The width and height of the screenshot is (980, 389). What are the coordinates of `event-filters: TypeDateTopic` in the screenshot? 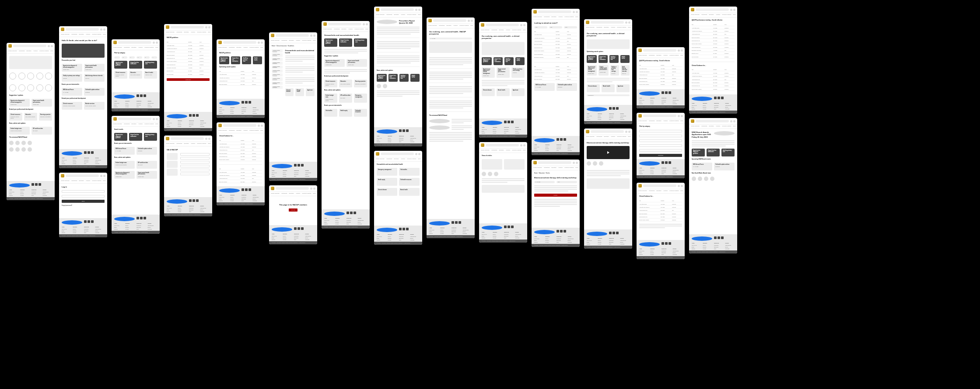 It's located at (556, 27).